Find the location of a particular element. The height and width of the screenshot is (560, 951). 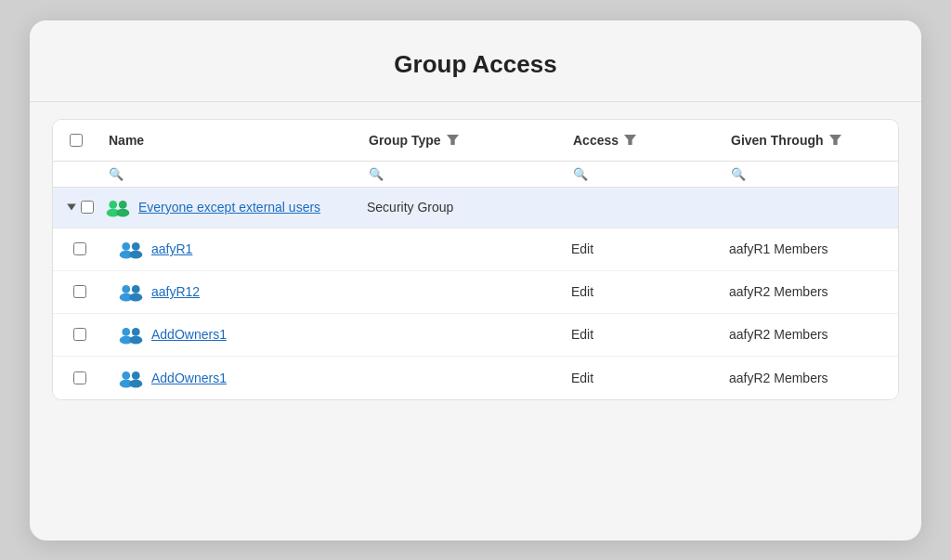

search-group-type-input is located at coordinates (471, 175).